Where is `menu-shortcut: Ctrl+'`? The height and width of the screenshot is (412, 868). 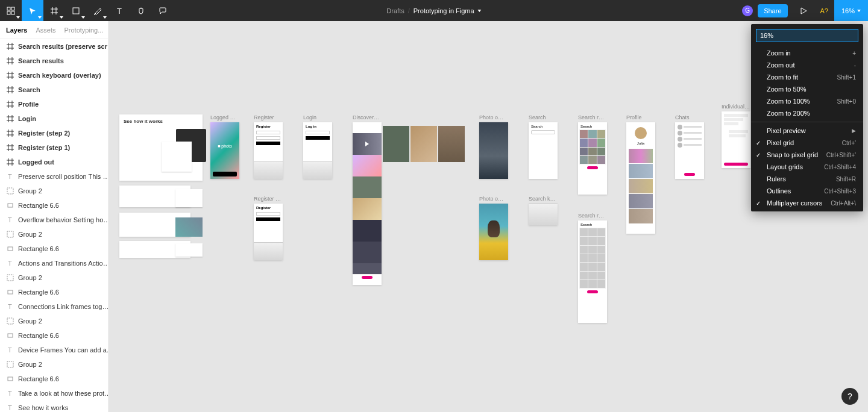
menu-shortcut: Ctrl+' is located at coordinates (849, 143).